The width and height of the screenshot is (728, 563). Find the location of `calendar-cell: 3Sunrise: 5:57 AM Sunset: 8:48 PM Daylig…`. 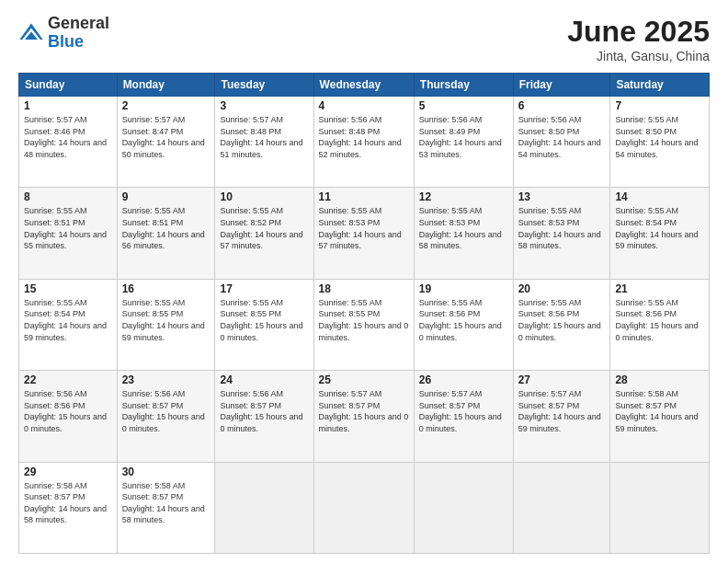

calendar-cell: 3Sunrise: 5:57 AM Sunset: 8:48 PM Daylig… is located at coordinates (265, 142).